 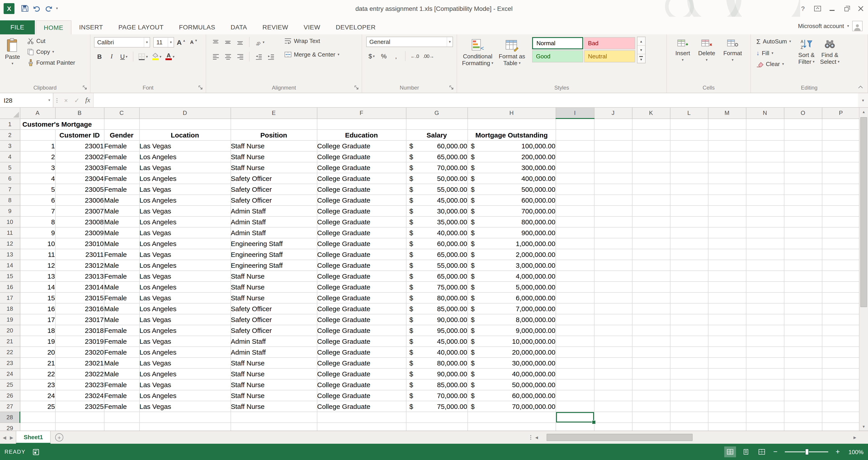 I want to click on cell-I28, so click(x=575, y=417).